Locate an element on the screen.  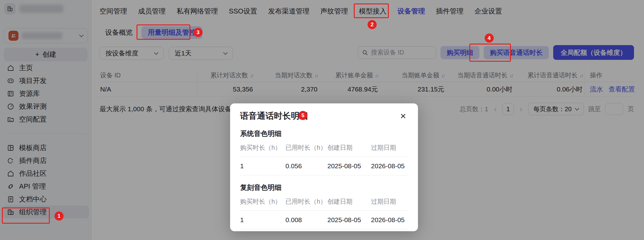
close-icon: × is located at coordinates (403, 116).